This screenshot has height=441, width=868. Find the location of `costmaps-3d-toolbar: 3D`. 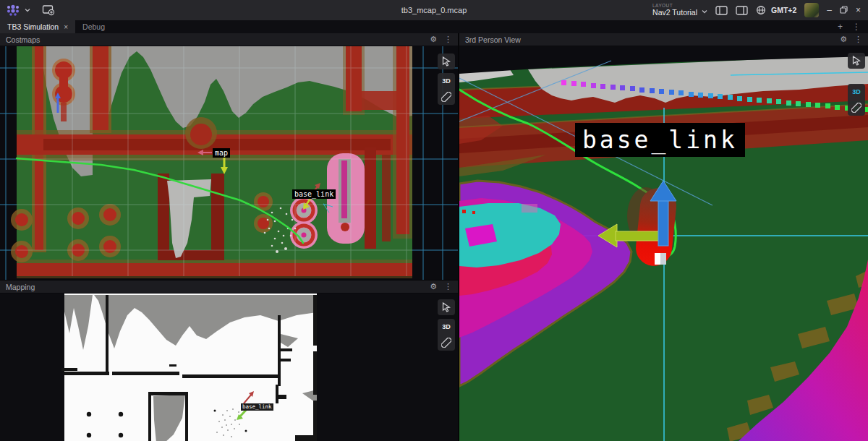

costmaps-3d-toolbar: 3D is located at coordinates (446, 80).